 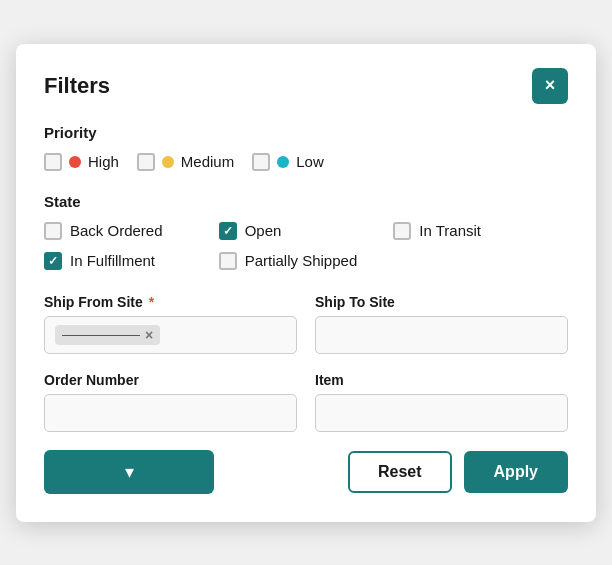 What do you see at coordinates (53, 162) in the screenshot?
I see `priority-high-checkbox` at bounding box center [53, 162].